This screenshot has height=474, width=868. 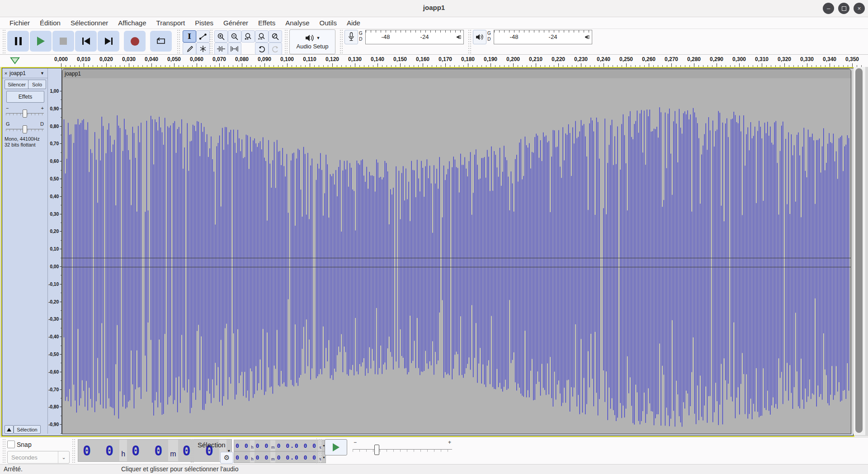 I want to click on menu-edition: Édition, so click(x=50, y=23).